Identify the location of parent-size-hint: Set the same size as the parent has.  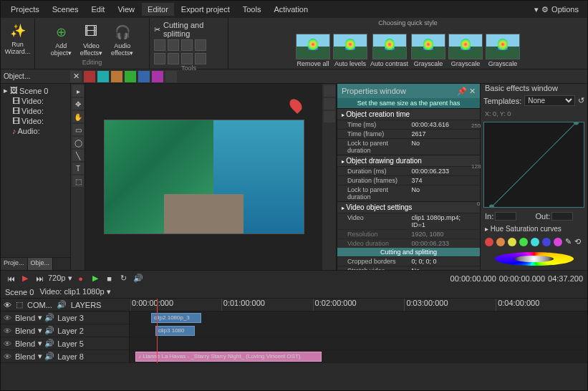
(408, 103).